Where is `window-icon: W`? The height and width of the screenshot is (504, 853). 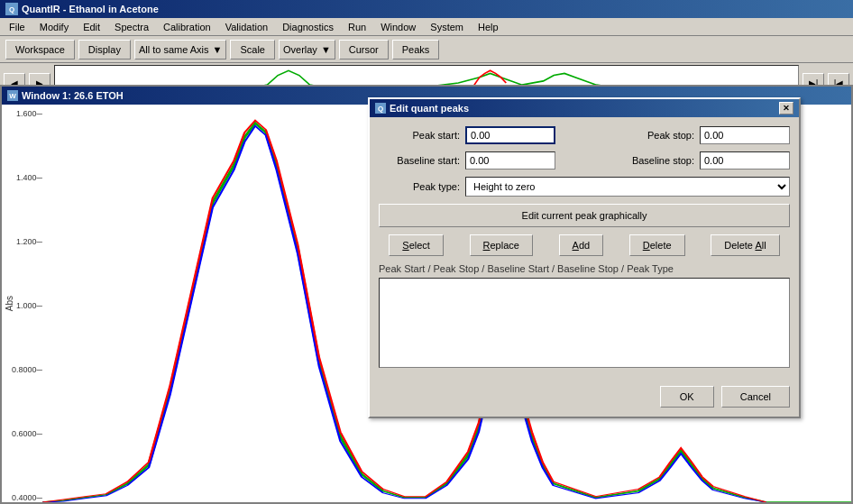
window-icon: W is located at coordinates (13, 96).